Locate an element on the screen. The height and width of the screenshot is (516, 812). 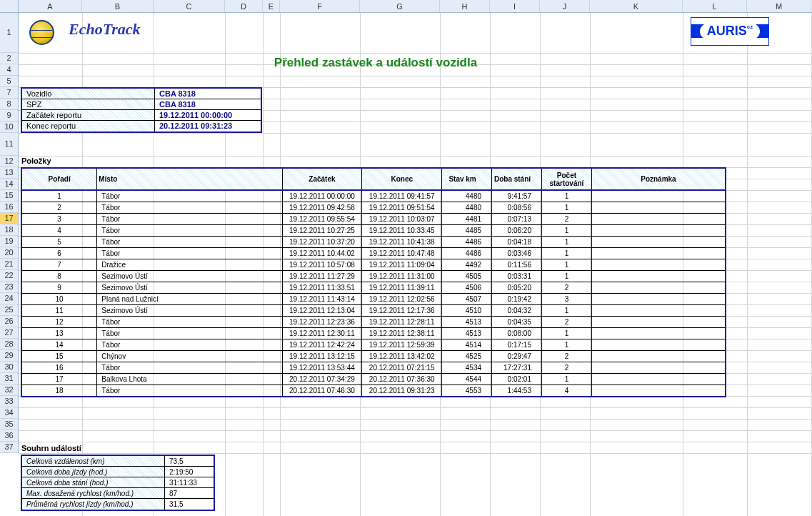
col-header: H is located at coordinates (465, 6).